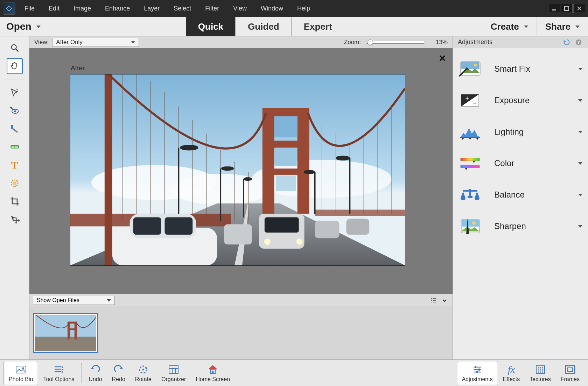 The height and width of the screenshot is (386, 588). What do you see at coordinates (96, 42) in the screenshot?
I see `view-dropdown: After Only` at bounding box center [96, 42].